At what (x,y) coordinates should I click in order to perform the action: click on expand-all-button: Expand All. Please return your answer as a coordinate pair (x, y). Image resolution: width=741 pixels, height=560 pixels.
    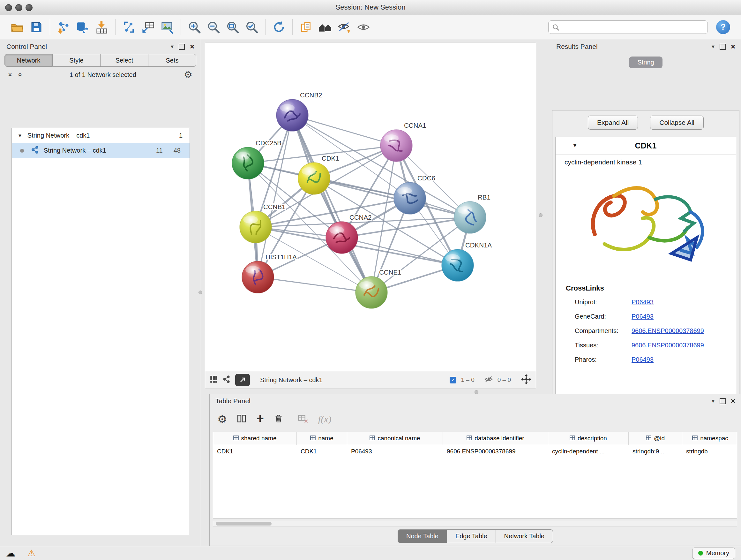
    Looking at the image, I should click on (613, 123).